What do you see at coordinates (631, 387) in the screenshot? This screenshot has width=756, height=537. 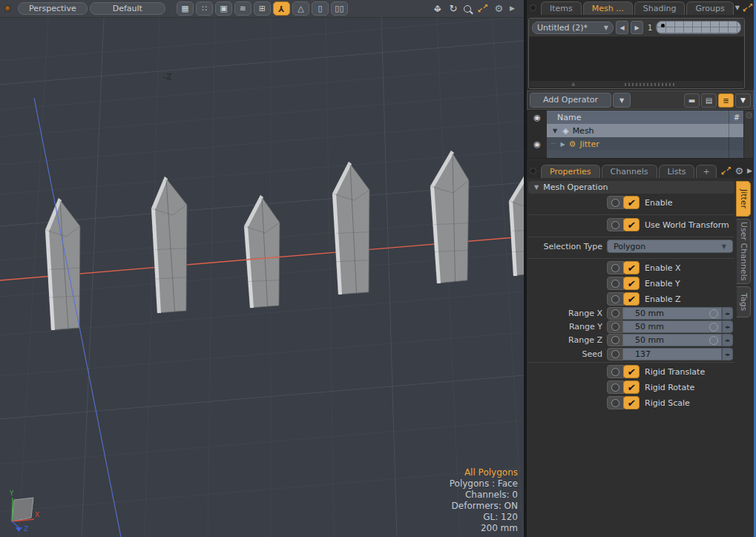 I see `rigid-rotate-checkbox: ✔` at bounding box center [631, 387].